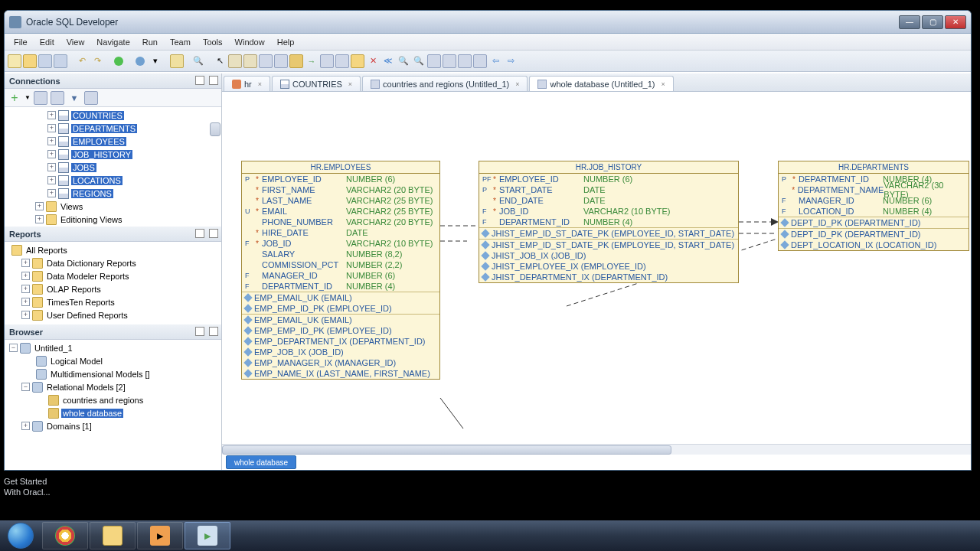 The image size is (980, 551). Describe the element at coordinates (198, 61) in the screenshot. I see `binoculars-icon: 🔍` at that location.